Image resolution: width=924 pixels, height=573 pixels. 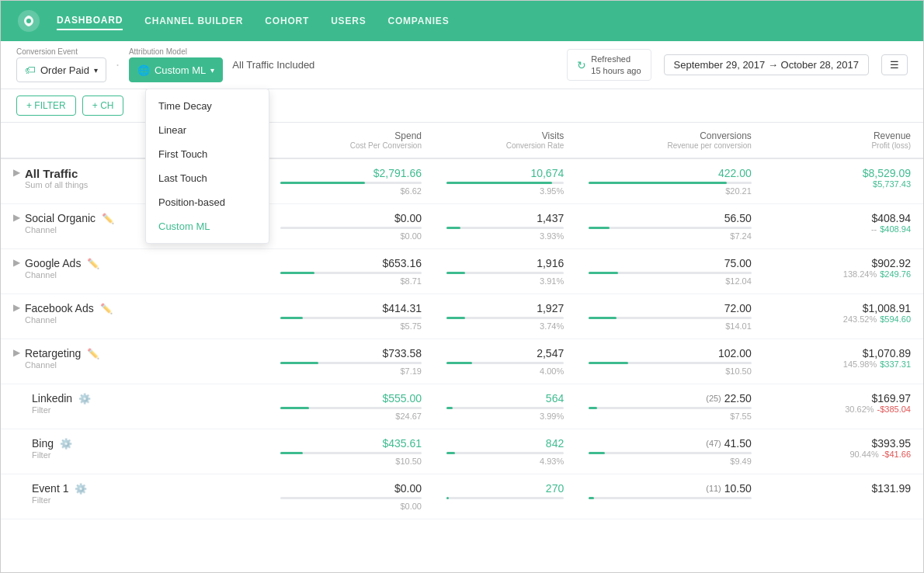 I want to click on nav-dashboard: DASHBOARD, so click(x=90, y=21).